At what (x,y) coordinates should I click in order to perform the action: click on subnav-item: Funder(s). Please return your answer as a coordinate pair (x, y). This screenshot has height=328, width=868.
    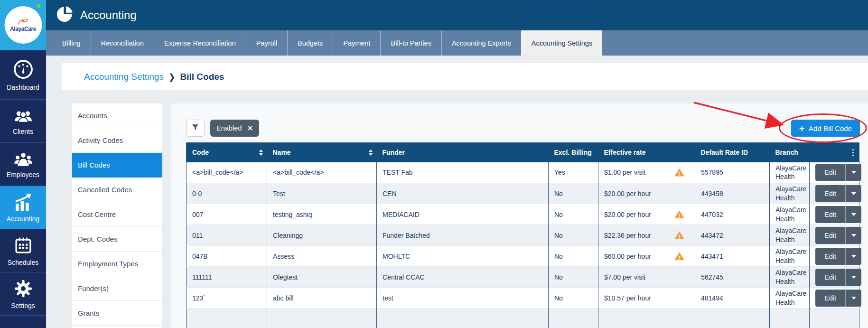
    Looking at the image, I should click on (117, 289).